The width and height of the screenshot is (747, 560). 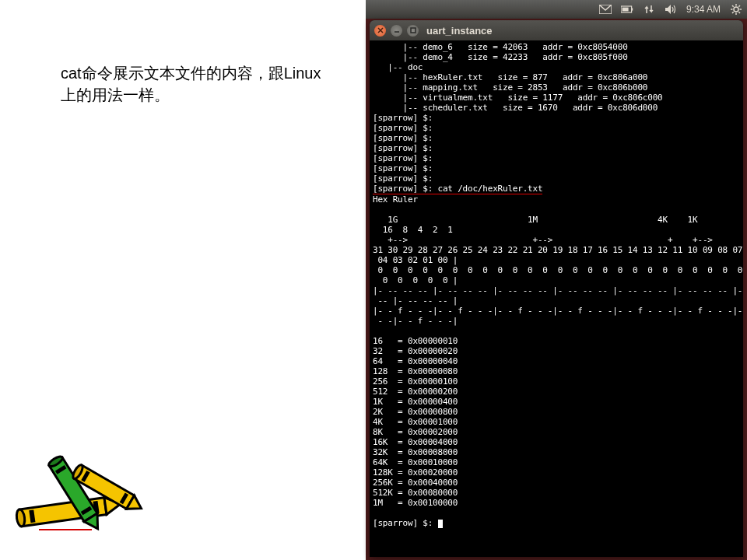 What do you see at coordinates (191, 73) in the screenshot?
I see `desc-line1: cat命令展示文本文件的内容，跟Linux` at bounding box center [191, 73].